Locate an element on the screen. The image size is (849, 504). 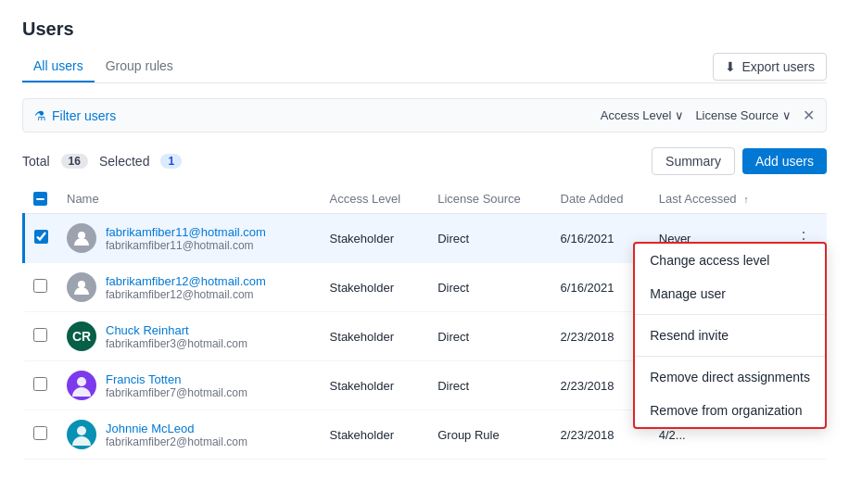
user-cell: Johnnie McLeod fabrikamfiber2@hotmail.co… is located at coordinates (189, 435).